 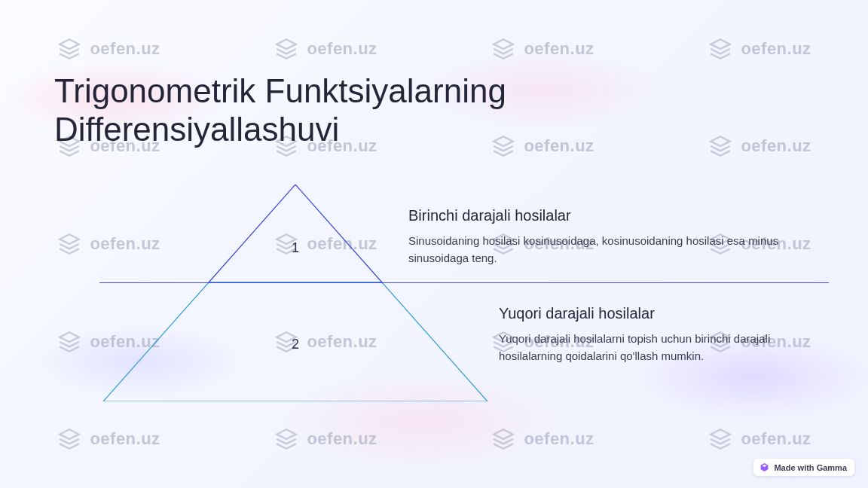 What do you see at coordinates (464, 283) in the screenshot?
I see `pyramid-divider-line` at bounding box center [464, 283].